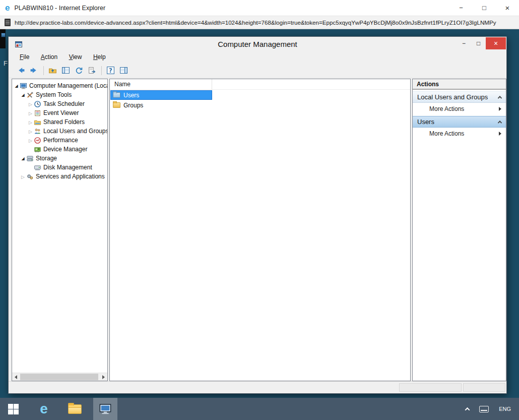 Image resolution: width=519 pixels, height=420 pixels. Describe the element at coordinates (59, 377) in the screenshot. I see `scrollbar-thumb` at that location.